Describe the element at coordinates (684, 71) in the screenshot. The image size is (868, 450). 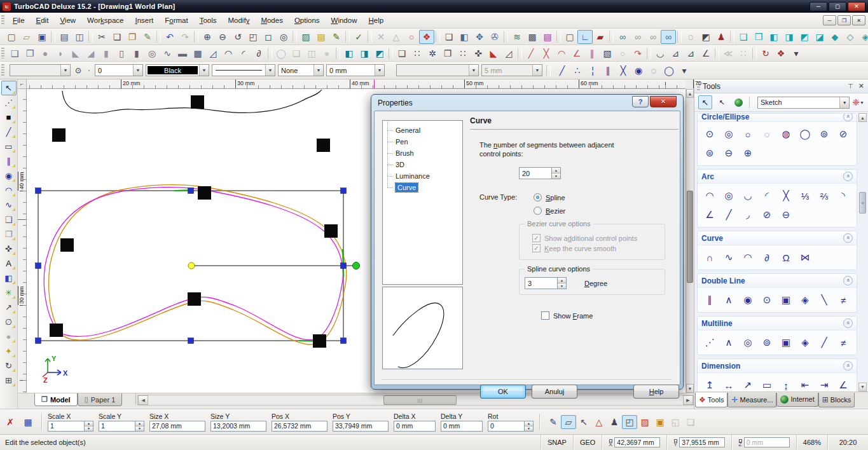
I see `snap-overflow-icon: ▾` at that location.